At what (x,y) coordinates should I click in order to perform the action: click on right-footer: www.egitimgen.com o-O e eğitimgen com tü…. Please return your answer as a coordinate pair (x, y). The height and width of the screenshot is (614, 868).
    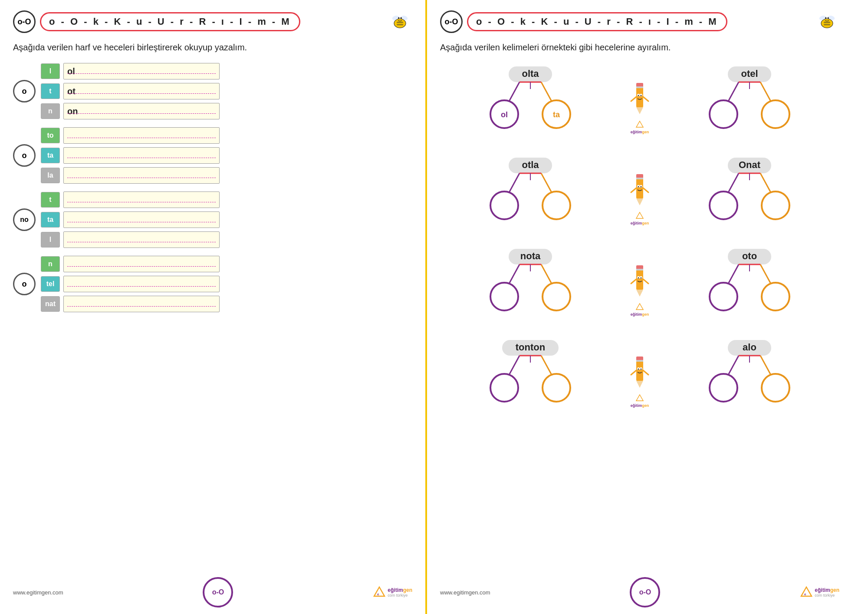
    Looking at the image, I should click on (640, 592).